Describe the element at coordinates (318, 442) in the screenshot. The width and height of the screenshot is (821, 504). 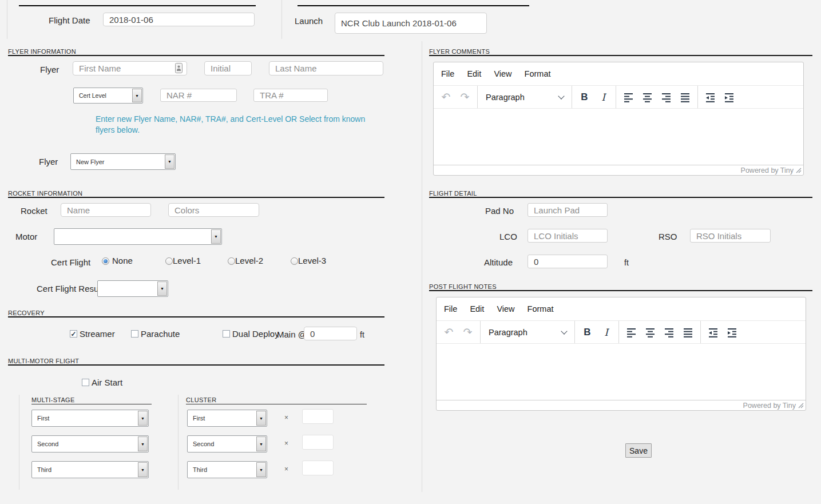
I see `cluster-second-qty-input` at that location.